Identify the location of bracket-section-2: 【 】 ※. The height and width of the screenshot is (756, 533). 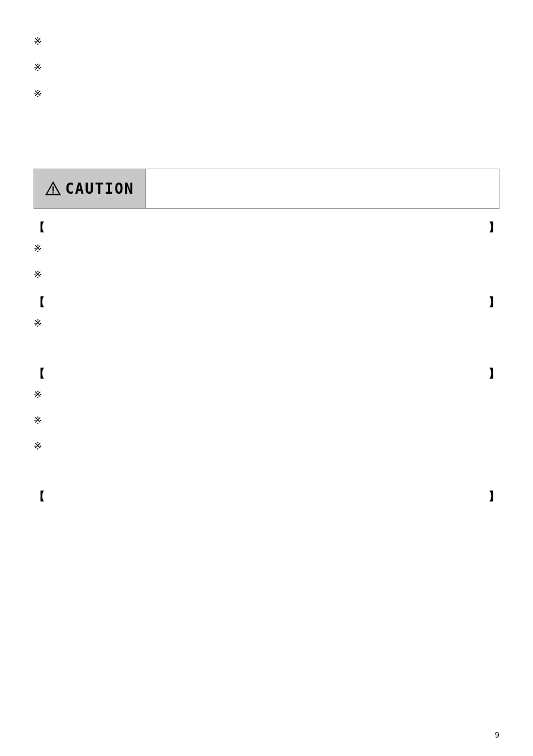
(266, 314).